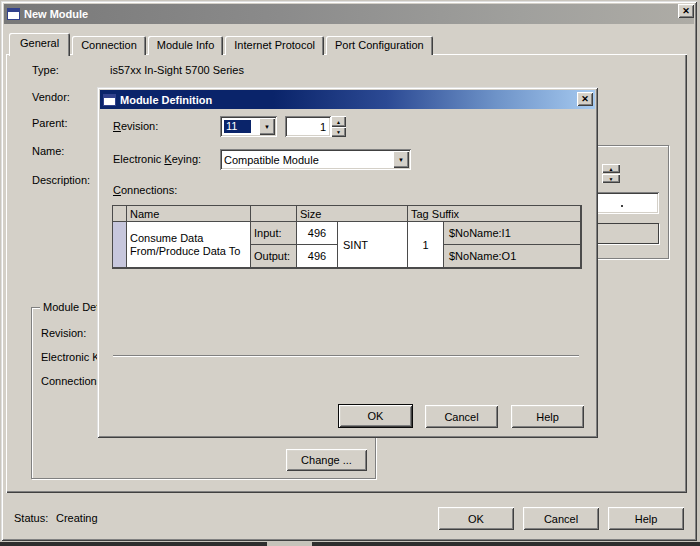  What do you see at coordinates (157, 159) in the screenshot?
I see `electronic-keying-label: Electronic Keying:` at bounding box center [157, 159].